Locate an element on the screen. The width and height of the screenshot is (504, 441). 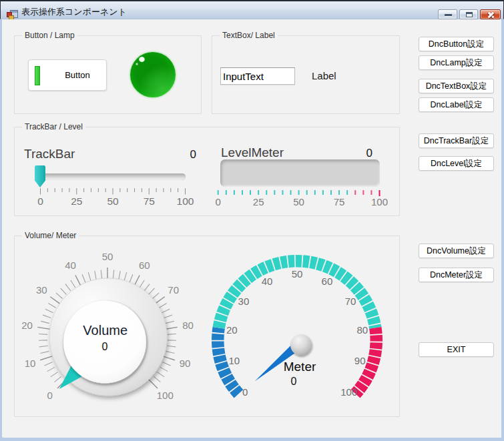
dnc-lamp is located at coordinates (153, 75).